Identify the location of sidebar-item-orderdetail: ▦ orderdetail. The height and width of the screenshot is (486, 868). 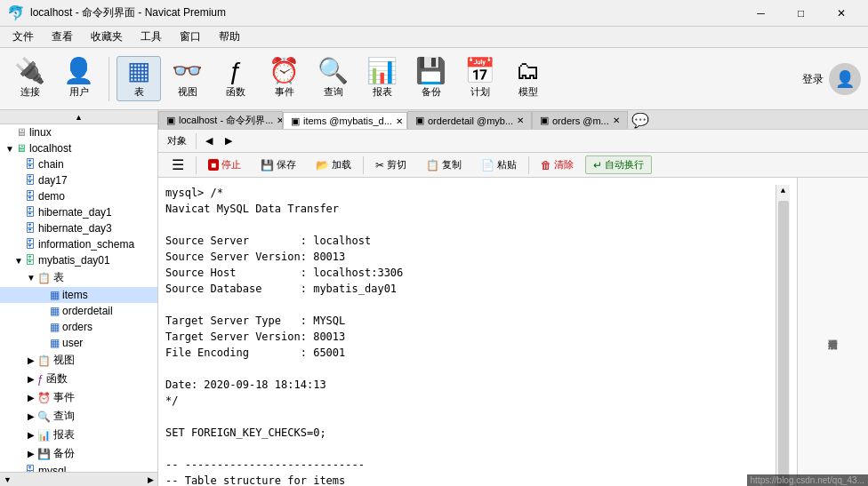
(78, 311).